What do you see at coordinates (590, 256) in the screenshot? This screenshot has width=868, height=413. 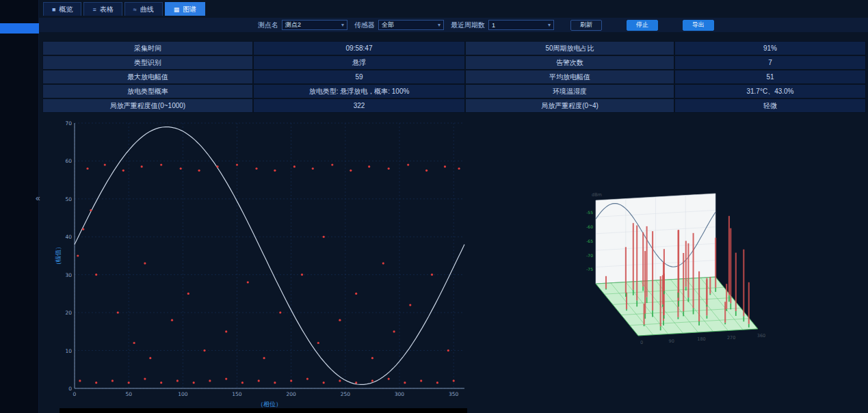 I see `svg-text: -70` at bounding box center [590, 256].